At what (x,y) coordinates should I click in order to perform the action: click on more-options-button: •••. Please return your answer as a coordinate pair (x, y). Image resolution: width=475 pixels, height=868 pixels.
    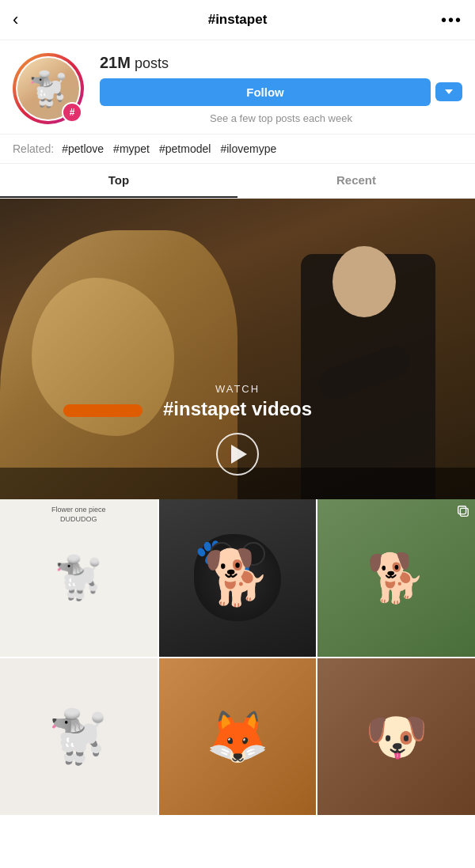
    Looking at the image, I should click on (450, 21).